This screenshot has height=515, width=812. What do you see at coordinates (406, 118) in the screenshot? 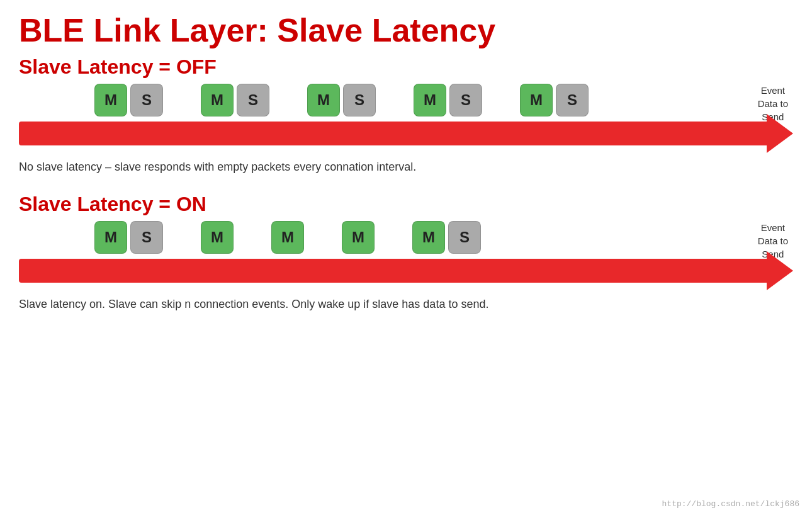
I see `timeline-off: EventData toSend M S M S M S M S` at bounding box center [406, 118].